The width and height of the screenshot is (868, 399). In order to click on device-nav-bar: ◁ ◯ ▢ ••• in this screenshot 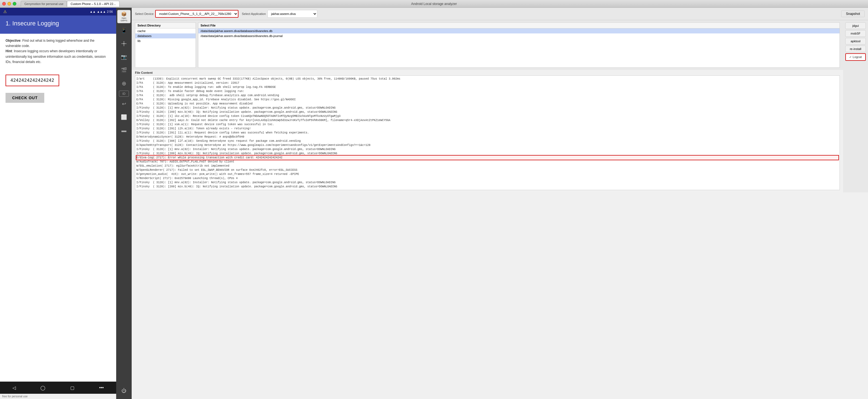, I will do `click(58, 388)`.